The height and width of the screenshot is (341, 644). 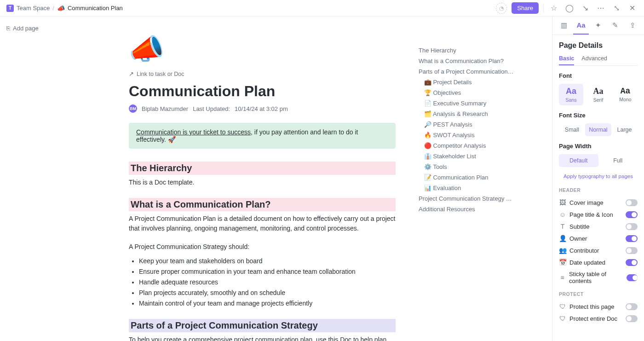 What do you see at coordinates (262, 326) in the screenshot?
I see `heading-parts: Parts of a Project Communication Strateg…` at bounding box center [262, 326].